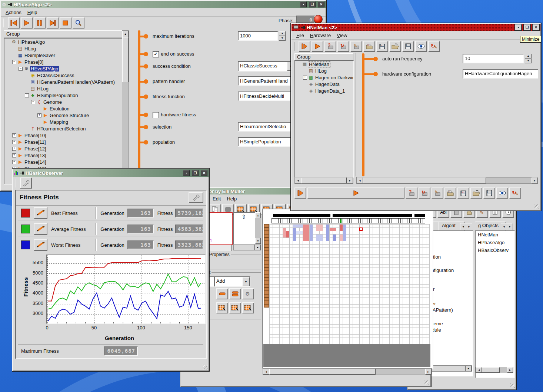 The height and width of the screenshot is (392, 543). I want to click on list-item: HPhaseAlgo, so click(491, 242).